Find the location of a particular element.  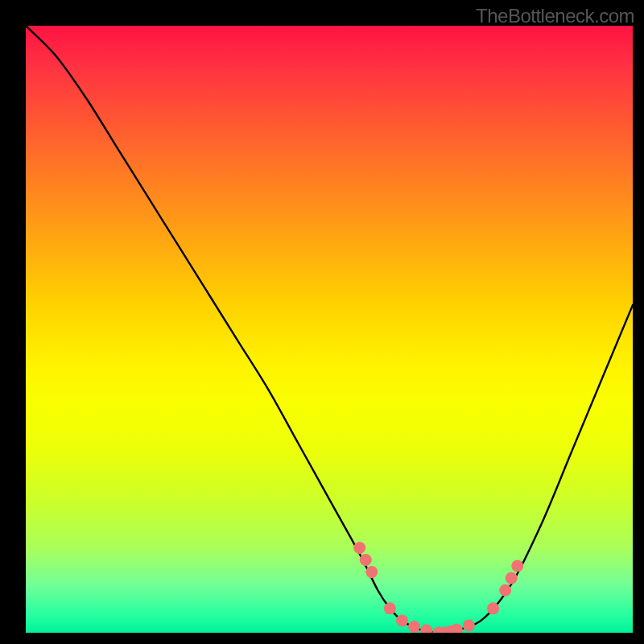

highlight-dots-group is located at coordinates (438, 588).